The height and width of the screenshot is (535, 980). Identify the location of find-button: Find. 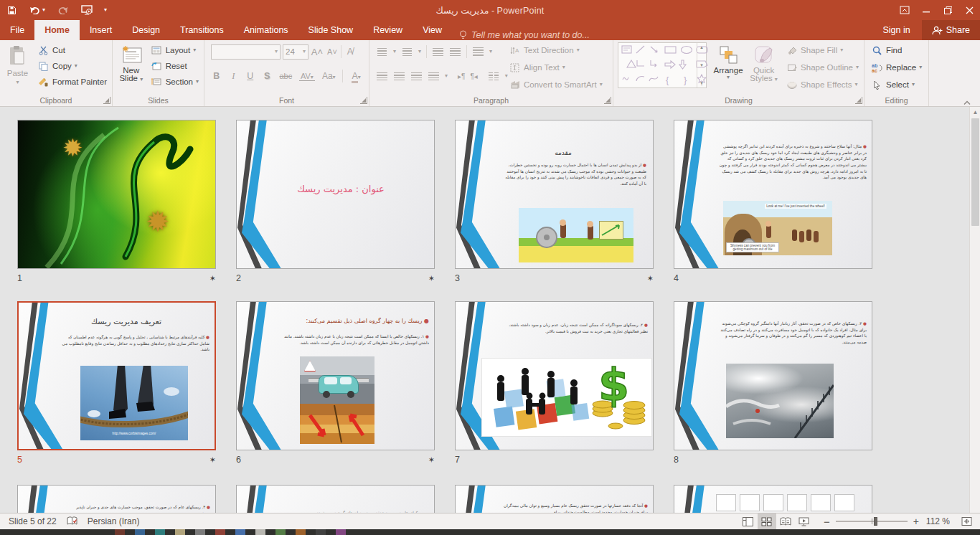
(897, 50).